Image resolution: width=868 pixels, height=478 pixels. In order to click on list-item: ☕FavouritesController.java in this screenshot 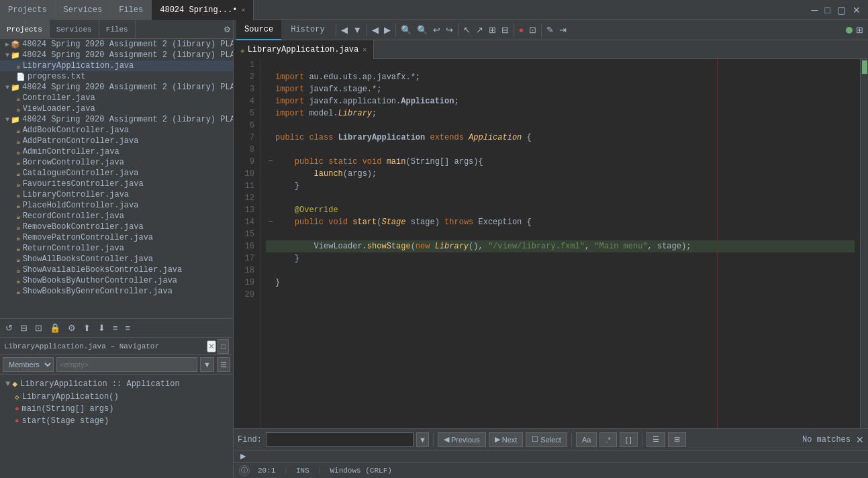, I will do `click(117, 184)`.